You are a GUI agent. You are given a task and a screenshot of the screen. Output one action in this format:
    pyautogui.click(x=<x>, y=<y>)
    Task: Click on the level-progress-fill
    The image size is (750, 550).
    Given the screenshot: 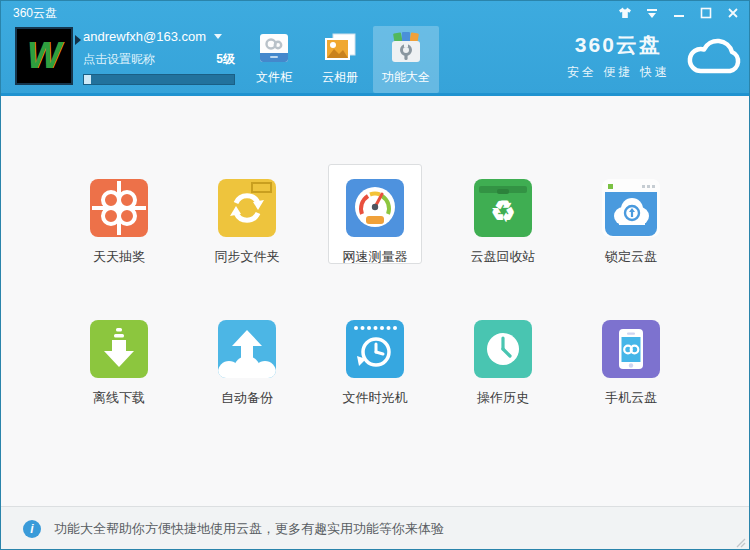 What is the action you would take?
    pyautogui.click(x=88, y=80)
    